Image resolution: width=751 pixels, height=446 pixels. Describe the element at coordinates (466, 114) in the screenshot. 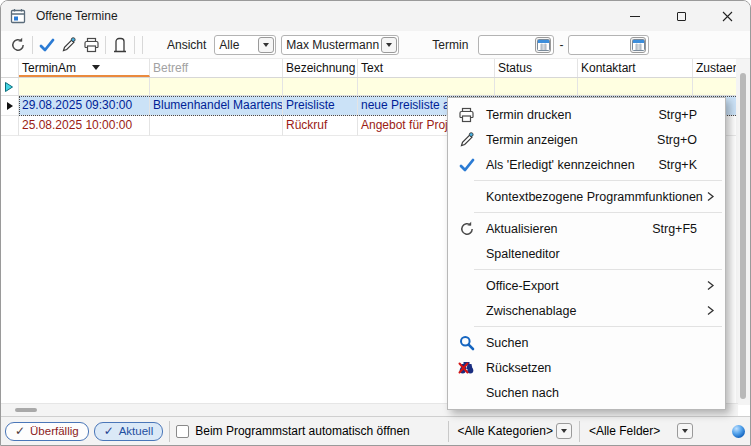

I see `printer-icon` at that location.